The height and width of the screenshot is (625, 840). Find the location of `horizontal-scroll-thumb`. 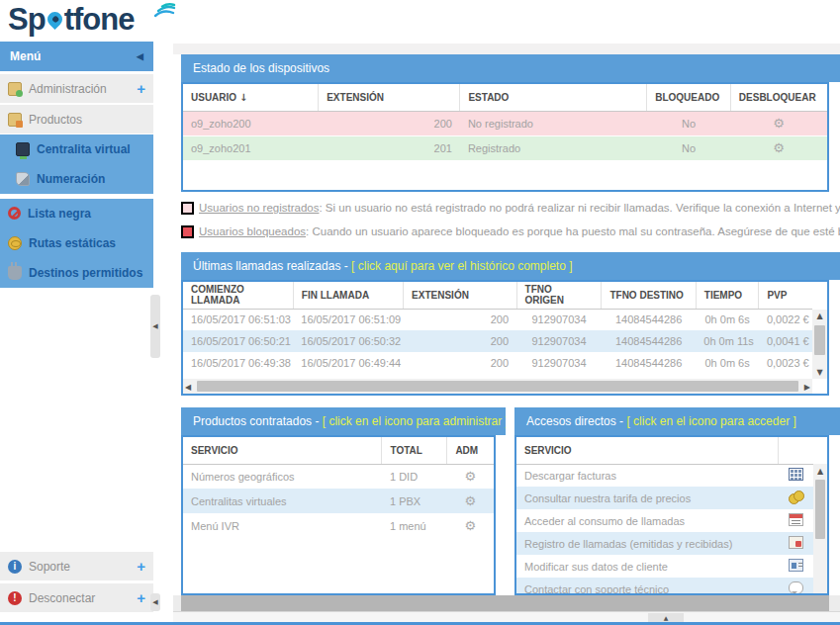

horizontal-scroll-thumb is located at coordinates (498, 386).